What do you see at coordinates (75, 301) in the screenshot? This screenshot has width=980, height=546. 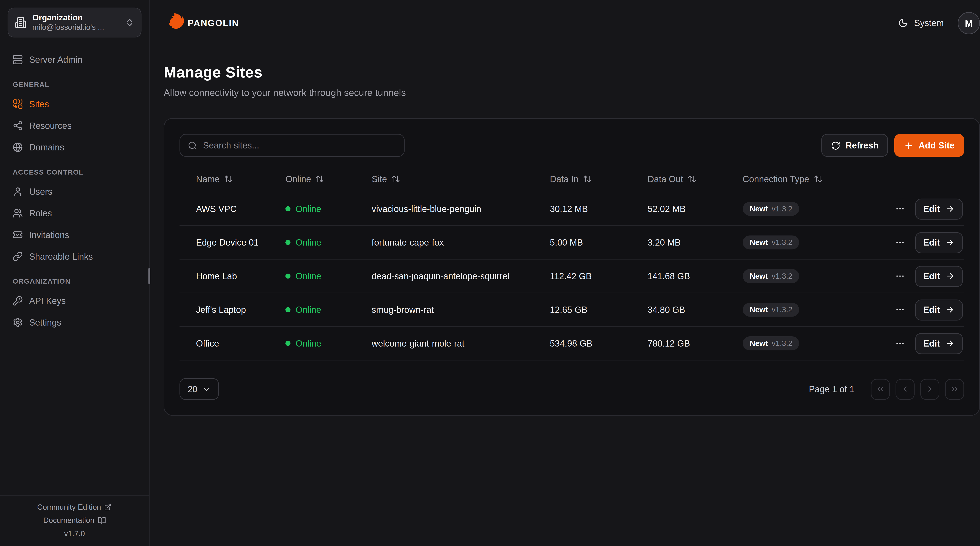 I see `sidebar-item-api-keys: API Keys` at bounding box center [75, 301].